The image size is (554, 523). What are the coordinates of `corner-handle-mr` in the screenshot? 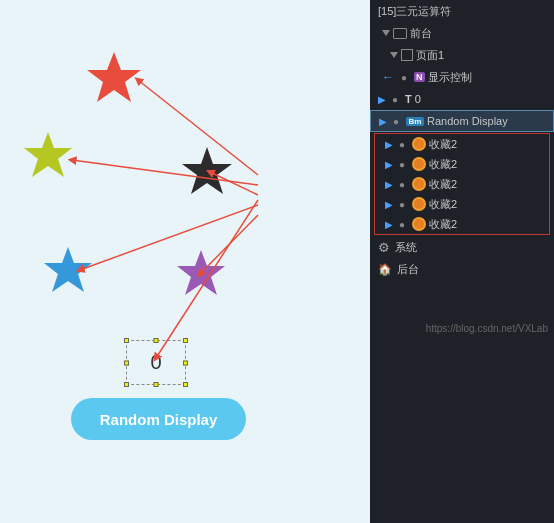 It's located at (186, 362).